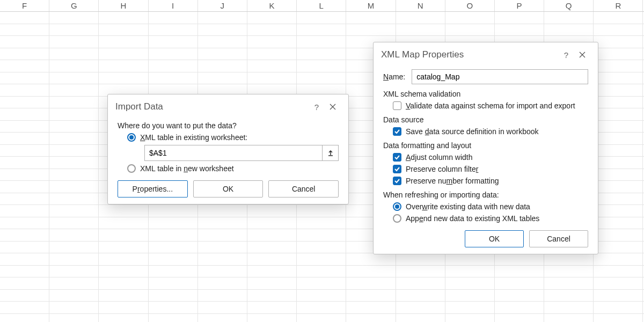 This screenshot has width=644, height=322. Describe the element at coordinates (321, 5) in the screenshot. I see `column-header: L` at that location.